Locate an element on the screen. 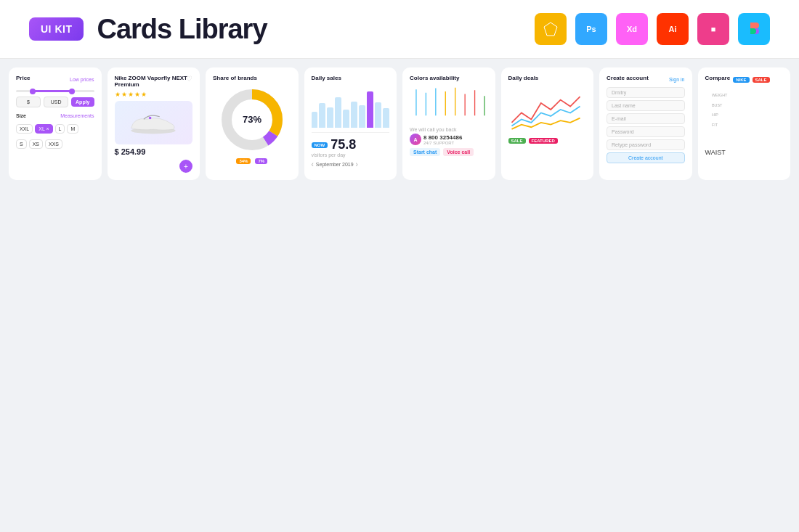 The height and width of the screenshot is (532, 799). size-s: S is located at coordinates (22, 144).